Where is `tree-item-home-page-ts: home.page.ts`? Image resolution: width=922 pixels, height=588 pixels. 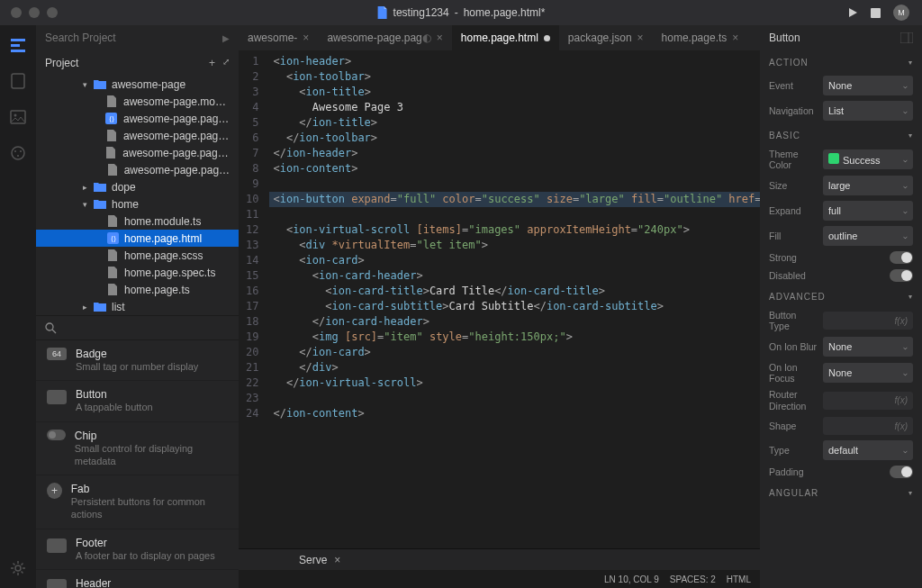 tree-item-home-page-ts: home.page.ts is located at coordinates (137, 290).